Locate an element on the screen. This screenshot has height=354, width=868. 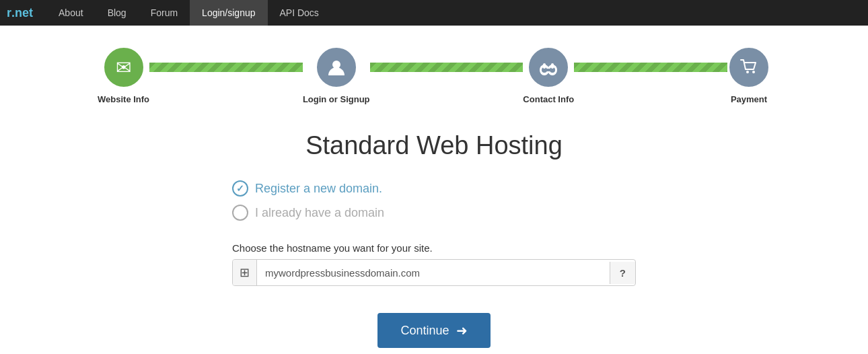
step-1-circle: ✉ is located at coordinates (124, 67).